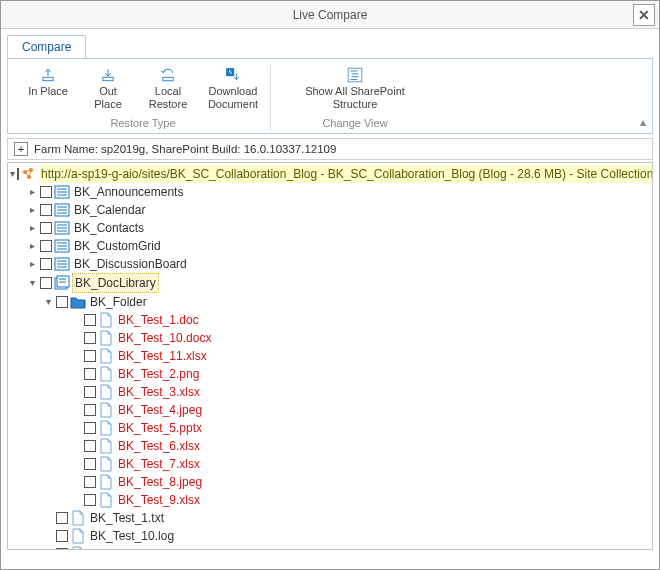  What do you see at coordinates (108, 98) in the screenshot?
I see `out-place-label: Out Place` at bounding box center [108, 98].